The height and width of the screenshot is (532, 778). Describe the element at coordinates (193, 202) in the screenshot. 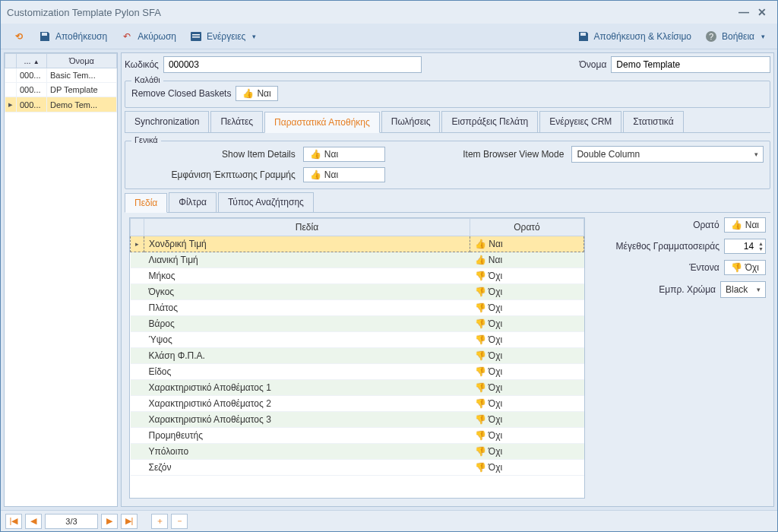

I see `sub-tab: Φίλτρα` at that location.